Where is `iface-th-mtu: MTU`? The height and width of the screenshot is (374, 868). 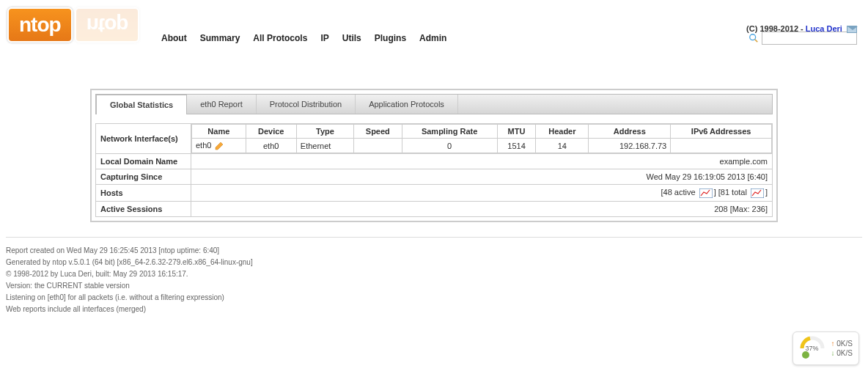
iface-th-mtu: MTU is located at coordinates (516, 132).